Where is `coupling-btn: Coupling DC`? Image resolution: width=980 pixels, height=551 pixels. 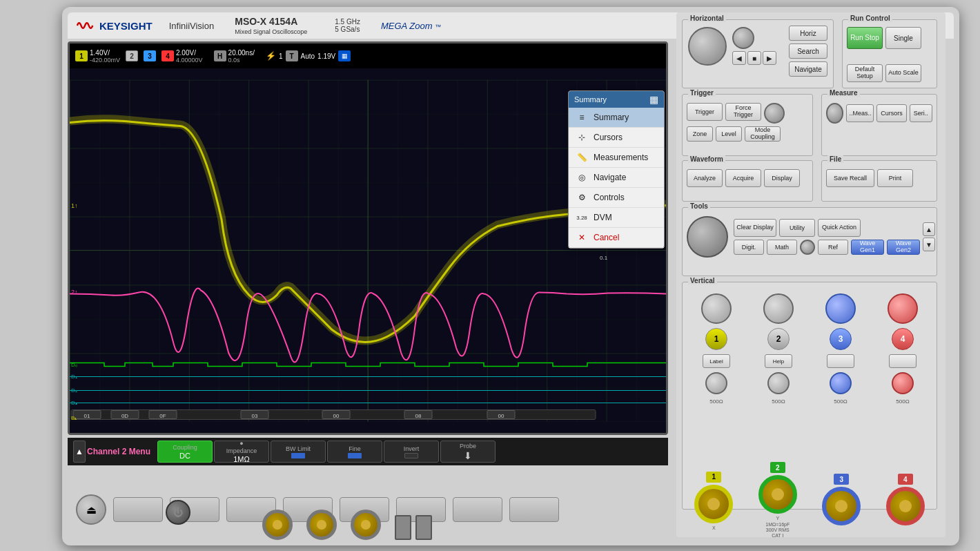 coupling-btn: Coupling DC is located at coordinates (185, 452).